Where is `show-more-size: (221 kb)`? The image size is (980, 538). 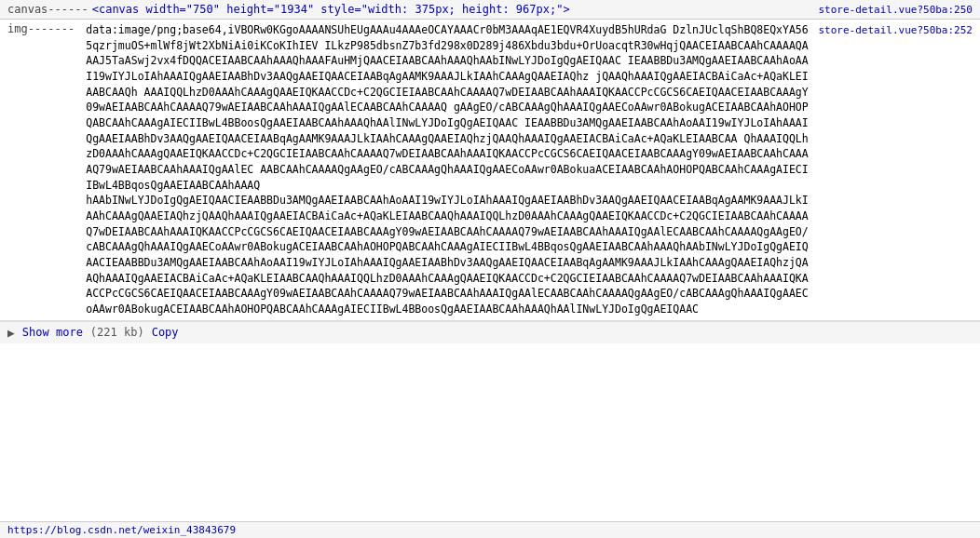
show-more-size: (221 kb) is located at coordinates (117, 332).